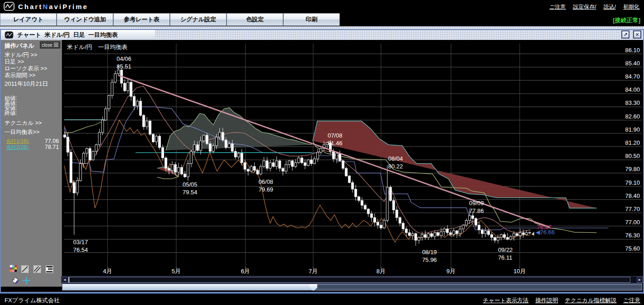  What do you see at coordinates (429, 252) in the screenshot?
I see `chart-annotation-date-6: 08/19` at bounding box center [429, 252].